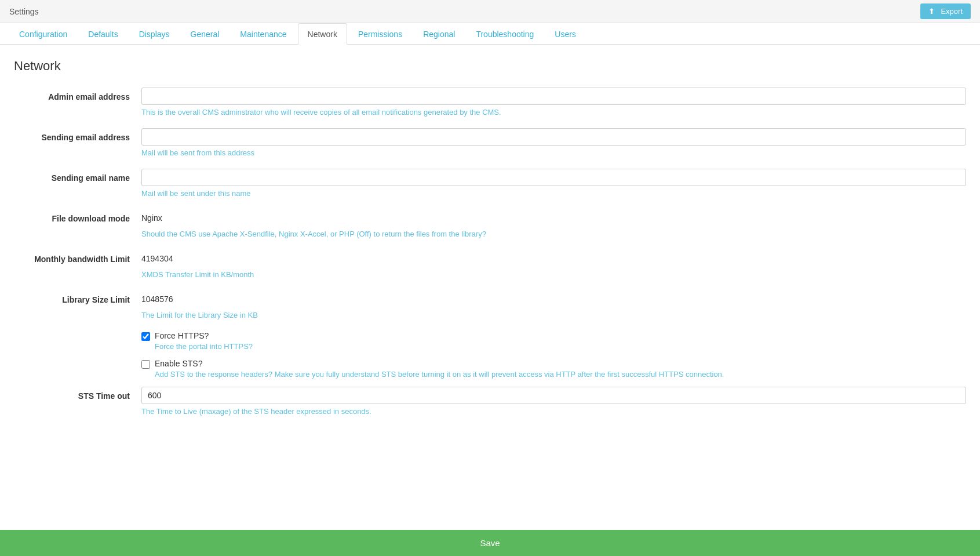 The image size is (980, 556). I want to click on tab-maintenance: Maintenance, so click(263, 34).